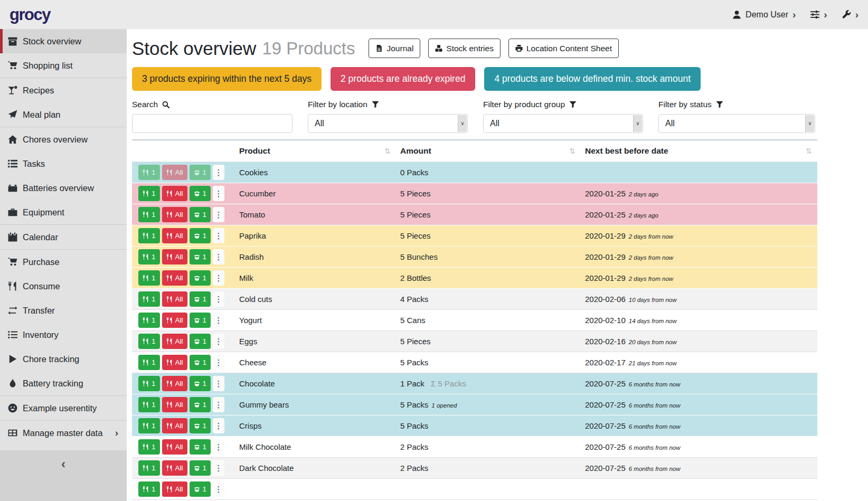 Image resolution: width=868 pixels, height=501 pixels. Describe the element at coordinates (63, 476) in the screenshot. I see `sidebar-collapse-button: ‹` at that location.